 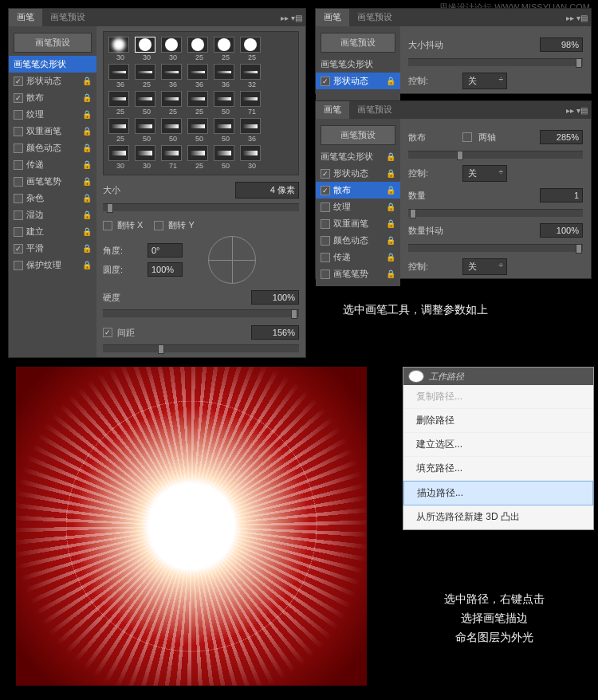 What do you see at coordinates (561, 230) in the screenshot?
I see `count-jitter-input: 100%` at bounding box center [561, 230].